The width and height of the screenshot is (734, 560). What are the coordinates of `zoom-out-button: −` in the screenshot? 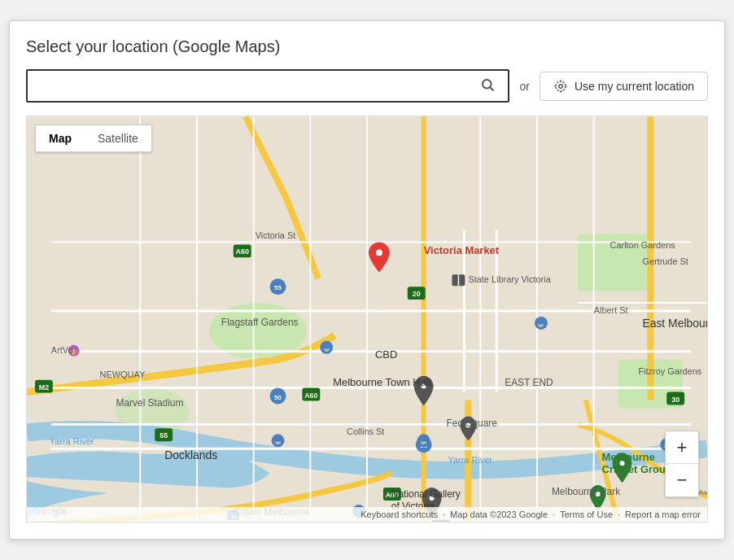 It's located at (682, 480).